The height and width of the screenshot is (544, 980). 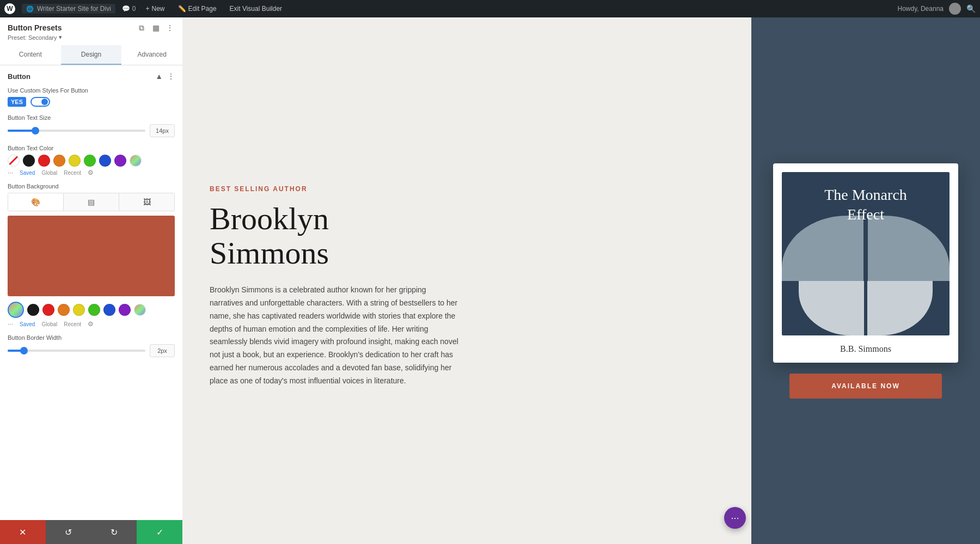 What do you see at coordinates (159, 76) in the screenshot?
I see `collapse-icon: ▲` at bounding box center [159, 76].